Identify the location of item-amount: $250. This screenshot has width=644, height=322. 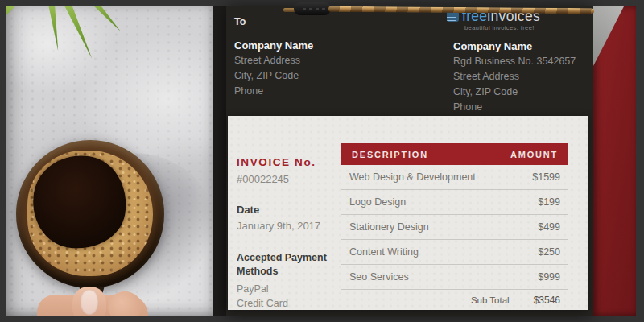
(549, 252).